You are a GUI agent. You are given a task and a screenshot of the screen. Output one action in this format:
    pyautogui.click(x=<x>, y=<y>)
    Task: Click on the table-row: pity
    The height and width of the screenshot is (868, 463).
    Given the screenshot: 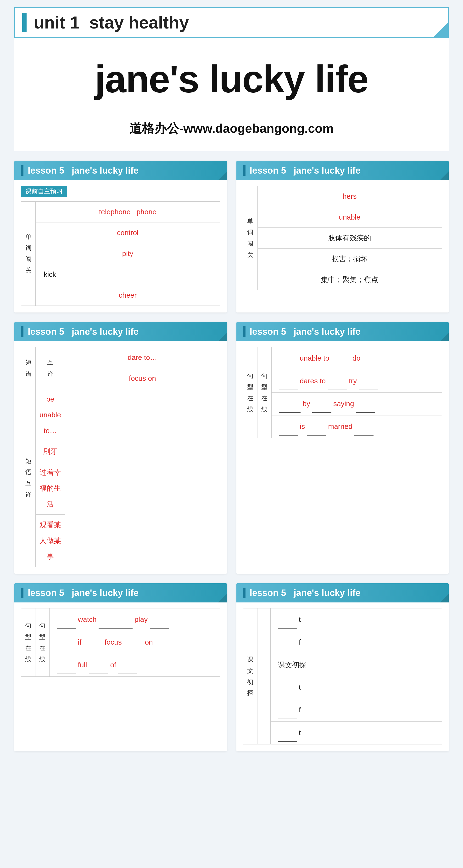 What is the action you would take?
    pyautogui.click(x=121, y=254)
    